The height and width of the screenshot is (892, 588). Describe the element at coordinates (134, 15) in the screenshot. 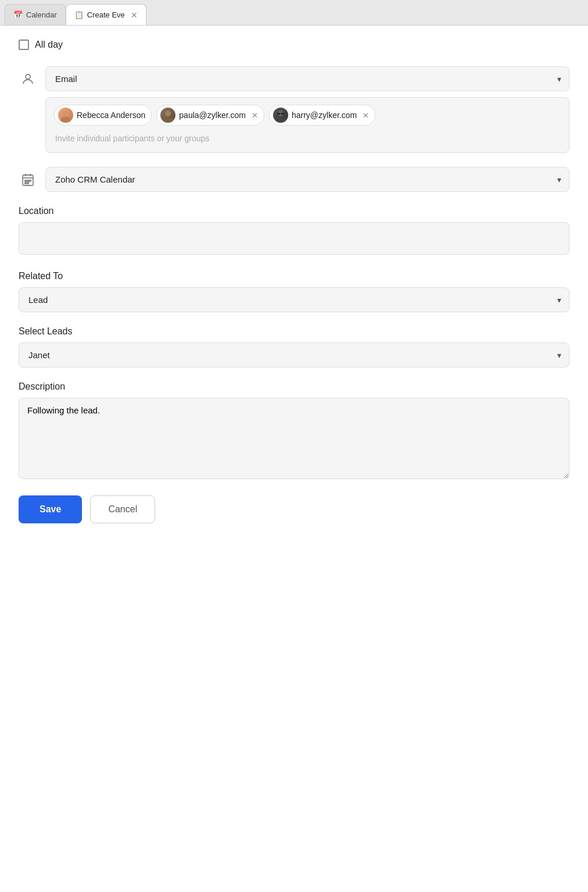

I see `tab-close-icon: ✕` at that location.